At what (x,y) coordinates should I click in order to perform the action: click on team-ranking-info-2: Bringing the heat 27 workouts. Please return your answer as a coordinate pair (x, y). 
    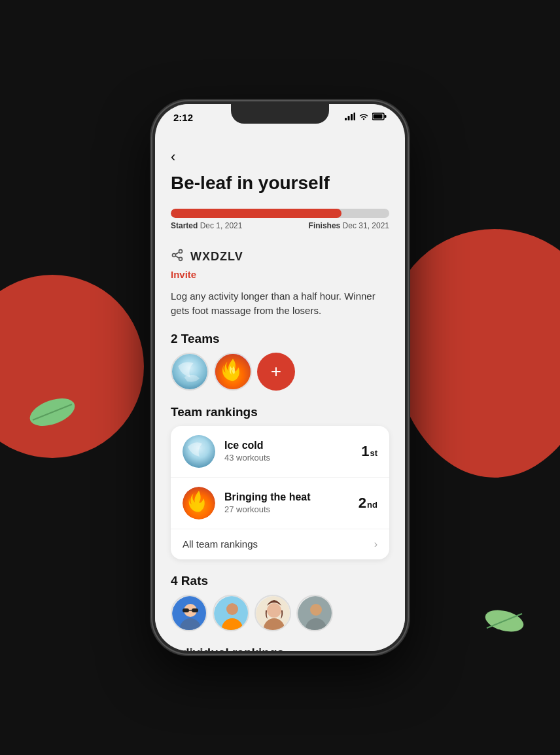
    Looking at the image, I should click on (292, 502).